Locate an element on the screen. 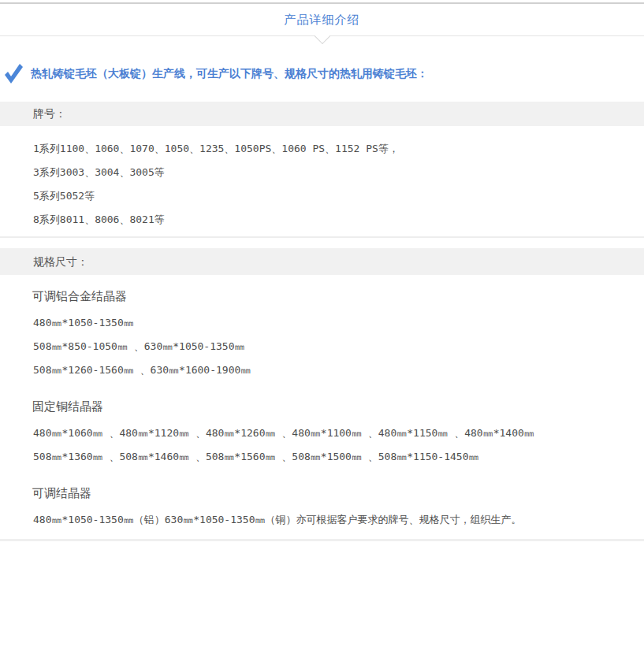 The height and width of the screenshot is (646, 644). intro-text: 热轧铸锭毛坯（大板锭）生产线，可生产以下牌号、规格尺寸的热轧用铸锭毛坯： is located at coordinates (229, 74).